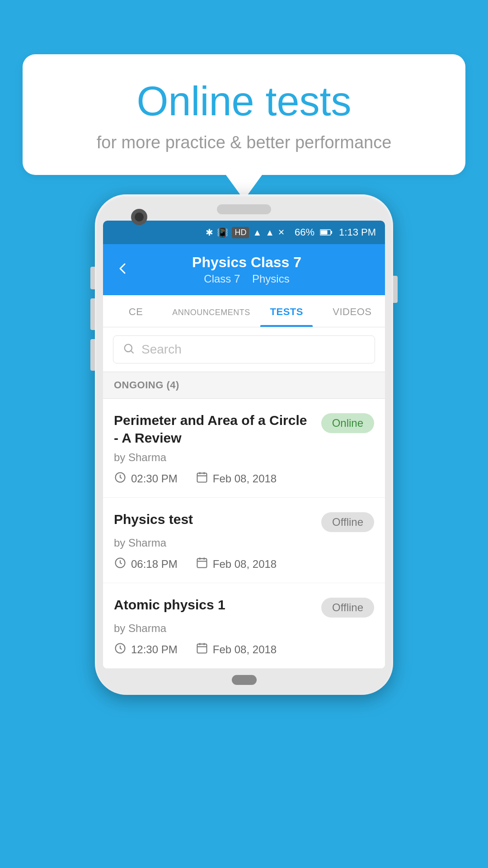 The height and width of the screenshot is (868, 488). Describe the element at coordinates (244, 349) in the screenshot. I see `search-bar: Search` at that location.